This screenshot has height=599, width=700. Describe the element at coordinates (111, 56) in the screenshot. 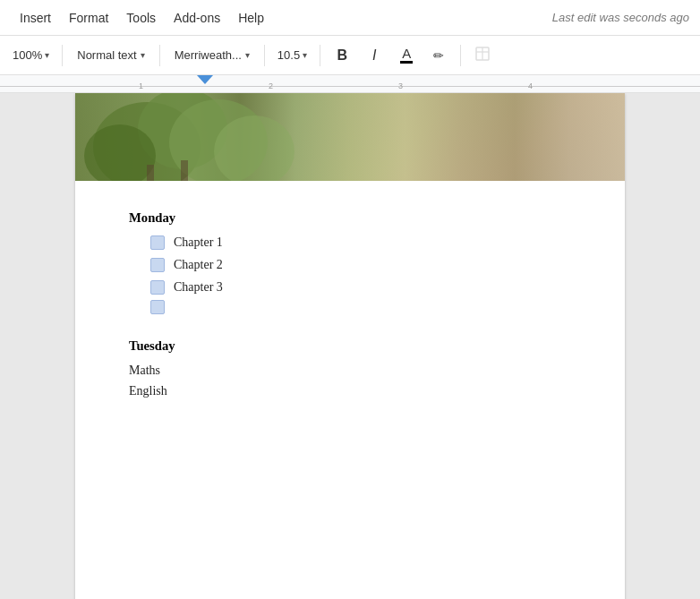

I see `text-style-dropdown: Normal text ▾` at that location.